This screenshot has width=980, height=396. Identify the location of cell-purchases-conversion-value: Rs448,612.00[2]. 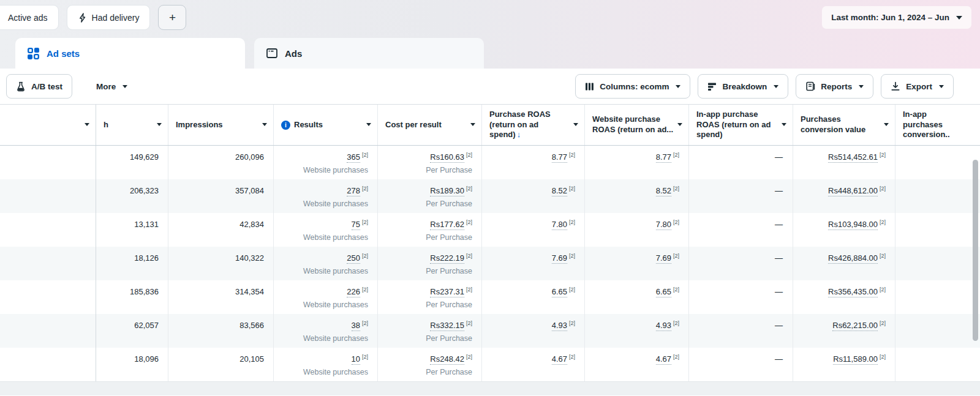
(844, 196).